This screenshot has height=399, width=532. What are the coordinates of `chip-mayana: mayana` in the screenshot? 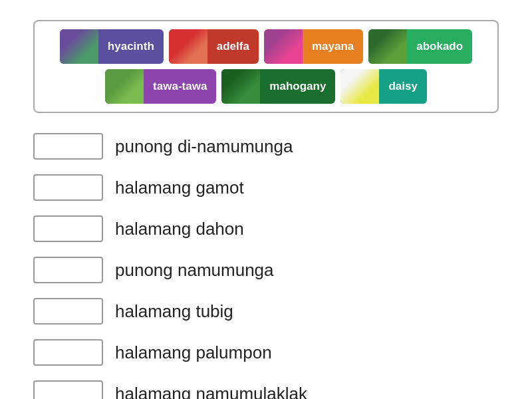 It's located at (314, 47).